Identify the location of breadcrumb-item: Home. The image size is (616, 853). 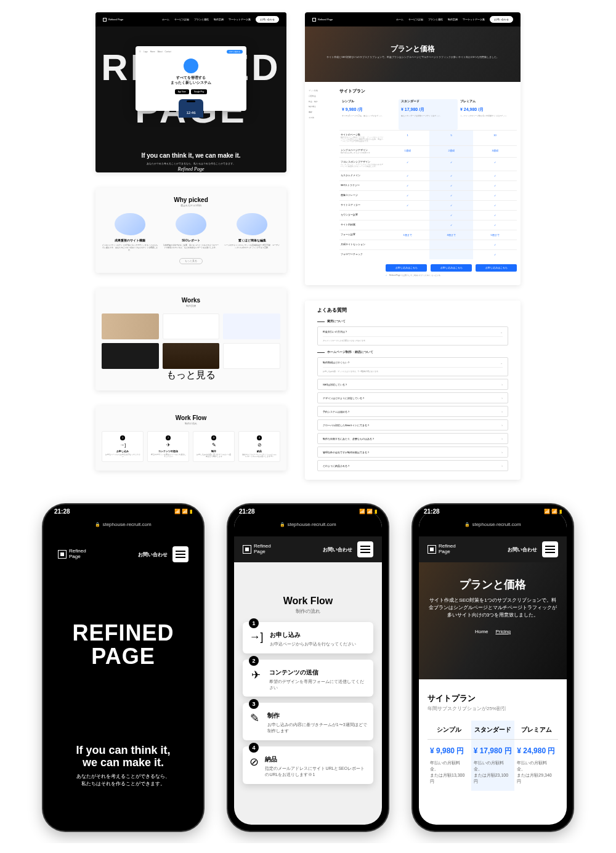
(482, 632).